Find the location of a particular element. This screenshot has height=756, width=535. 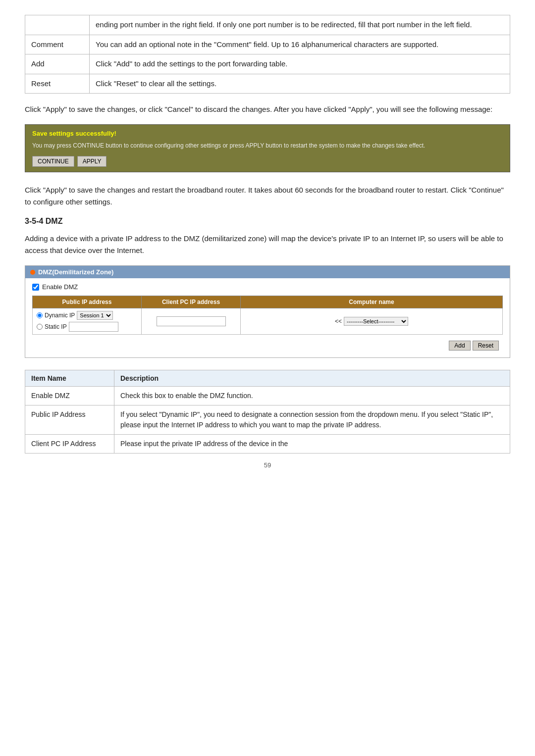

desc-item-desc: If you select "Dynamic IP", you need to … is located at coordinates (312, 420).